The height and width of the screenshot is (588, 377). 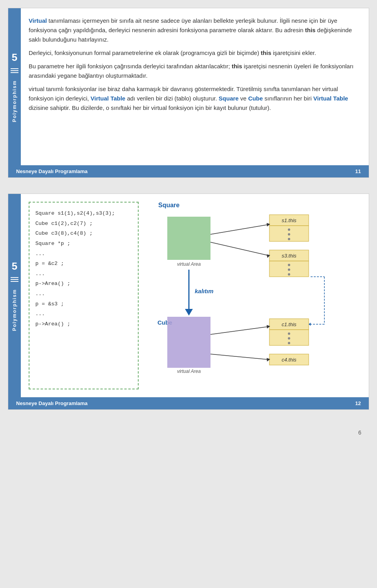 I want to click on arrow-cube-c1, so click(x=240, y=331).